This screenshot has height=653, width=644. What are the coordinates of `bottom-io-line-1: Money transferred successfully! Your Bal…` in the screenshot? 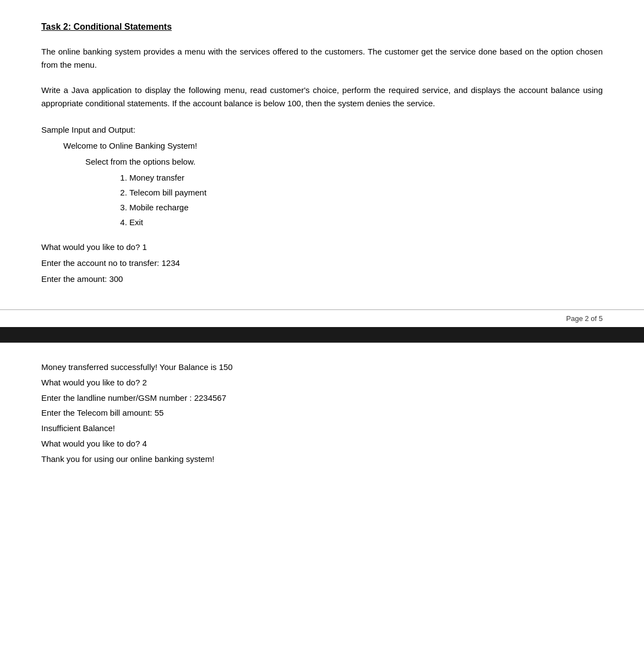 It's located at (322, 367).